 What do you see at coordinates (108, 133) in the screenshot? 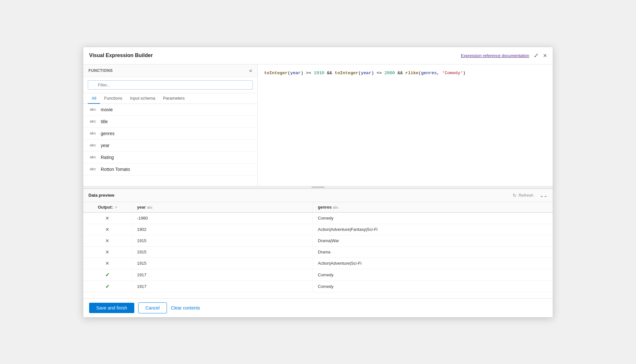
I see `item-label: genres` at bounding box center [108, 133].